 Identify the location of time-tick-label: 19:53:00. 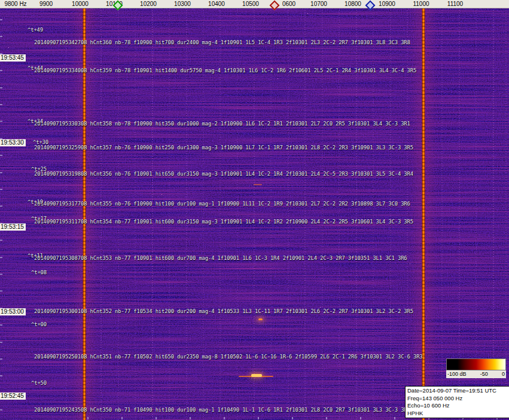
(13, 312).